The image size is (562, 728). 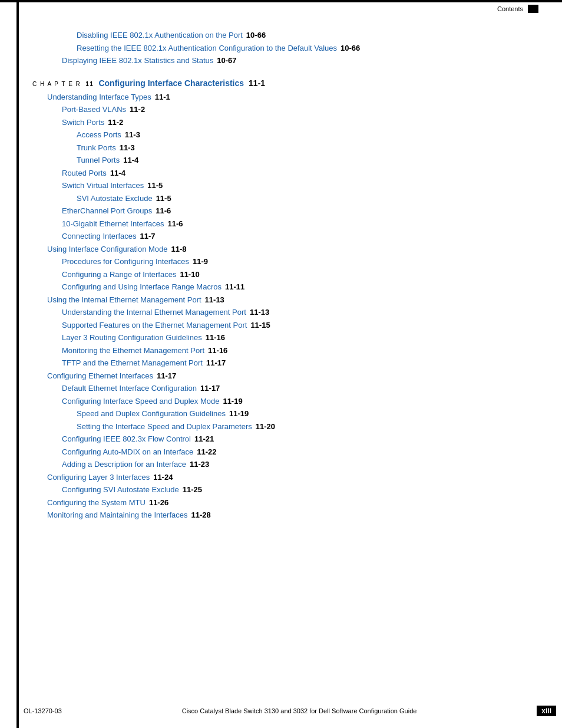 What do you see at coordinates (300, 211) in the screenshot?
I see `list-item: EtherChannel Port Groups 11-6` at bounding box center [300, 211].